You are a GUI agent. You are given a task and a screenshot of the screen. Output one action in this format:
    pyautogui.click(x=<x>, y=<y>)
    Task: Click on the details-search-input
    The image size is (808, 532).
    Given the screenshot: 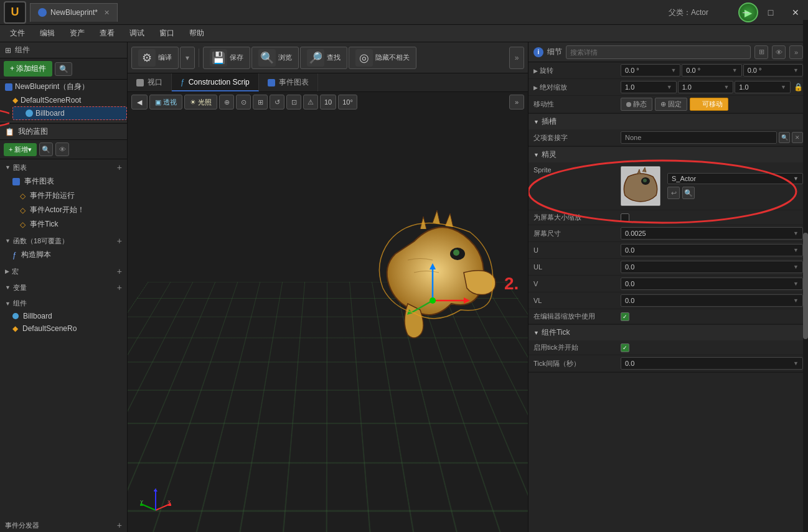 What is the action you would take?
    pyautogui.click(x=659, y=52)
    